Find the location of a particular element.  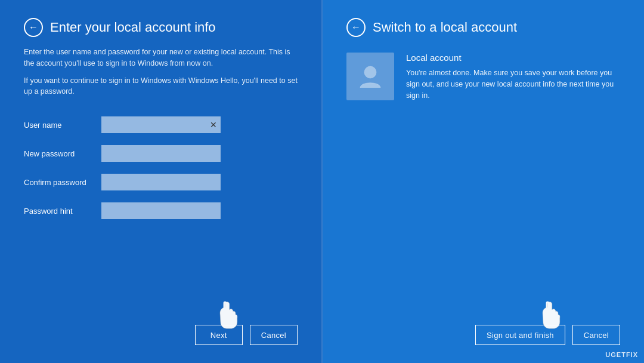

account-text: Local account You're almost done. Make s… is located at coordinates (513, 76).